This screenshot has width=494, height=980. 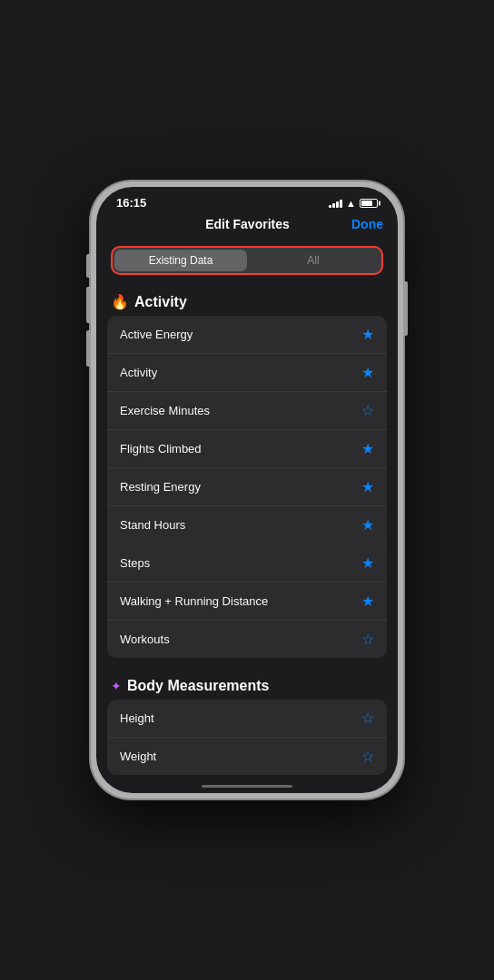 What do you see at coordinates (247, 224) in the screenshot?
I see `nav-title: Edit Favorites` at bounding box center [247, 224].